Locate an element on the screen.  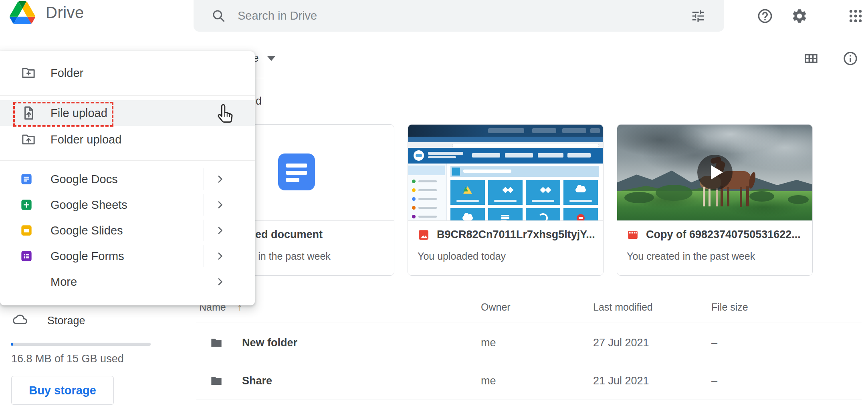
menu-item-label: More is located at coordinates (64, 282).